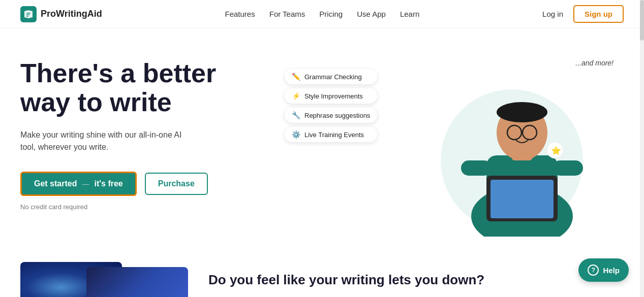  Describe the element at coordinates (176, 184) in the screenshot. I see `purchase-button: Purchase` at that location.